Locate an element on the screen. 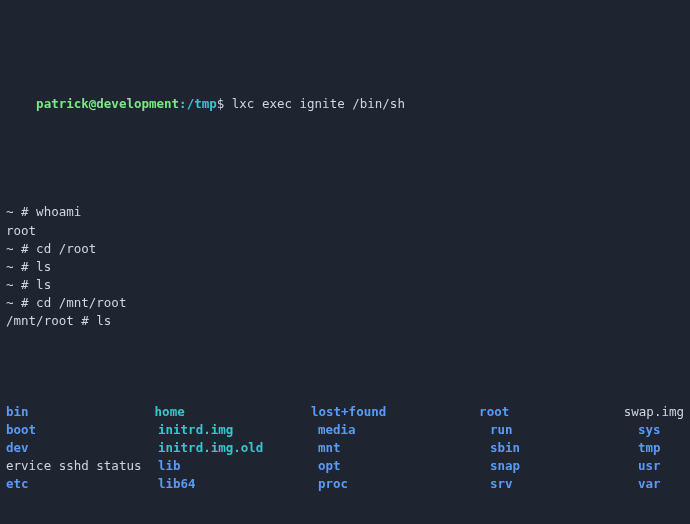 The width and height of the screenshot is (690, 524). ls-row: binhomelost+foundrootswap.img is located at coordinates (345, 412).